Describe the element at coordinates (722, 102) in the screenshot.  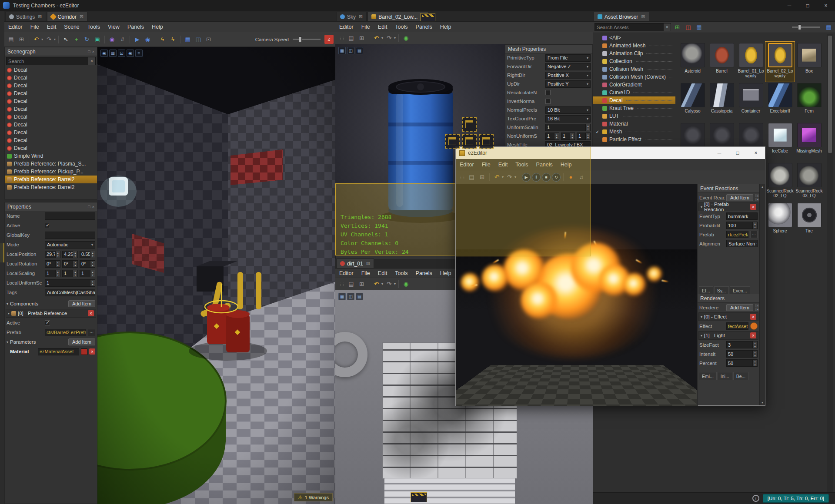
I see `asset-item: Cassiopeia` at that location.